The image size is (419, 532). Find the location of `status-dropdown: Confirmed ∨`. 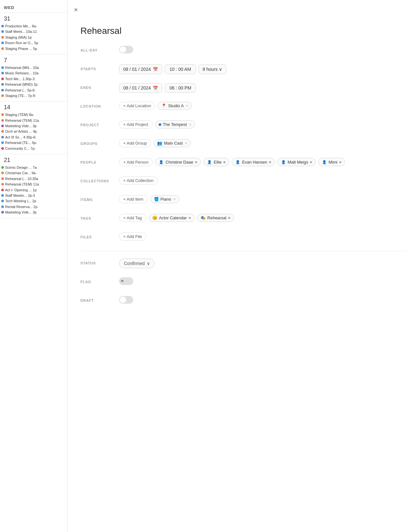

status-dropdown: Confirmed ∨ is located at coordinates (137, 263).